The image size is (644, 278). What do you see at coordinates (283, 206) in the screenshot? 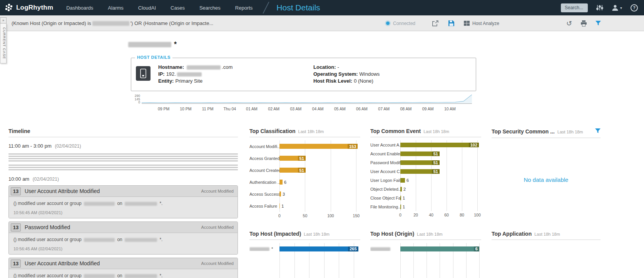
I see `bar-value-label: 1` at bounding box center [283, 206].